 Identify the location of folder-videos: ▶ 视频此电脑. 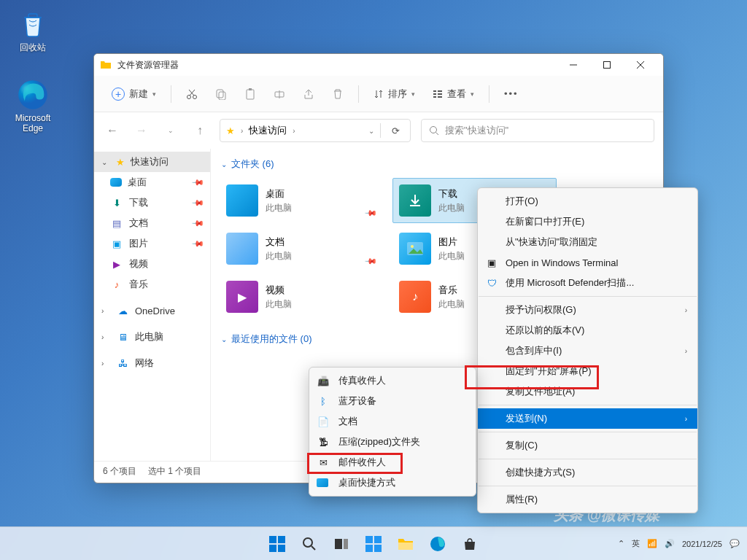
(302, 297).